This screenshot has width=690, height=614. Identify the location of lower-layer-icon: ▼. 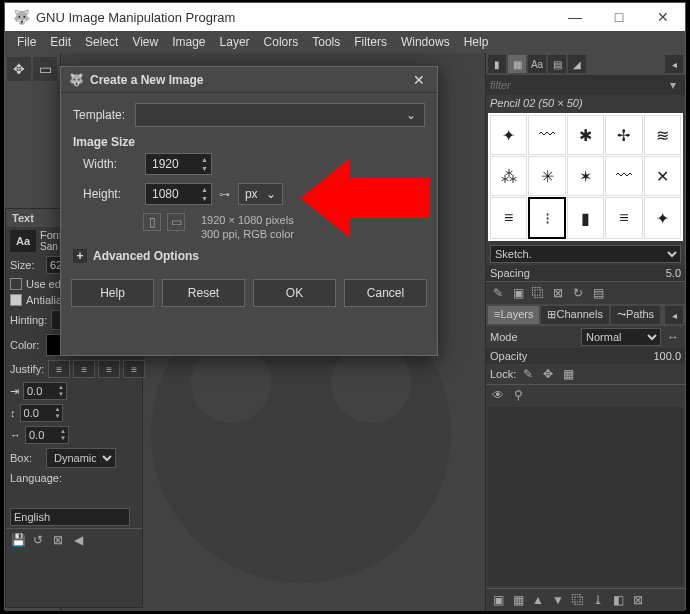
(558, 600).